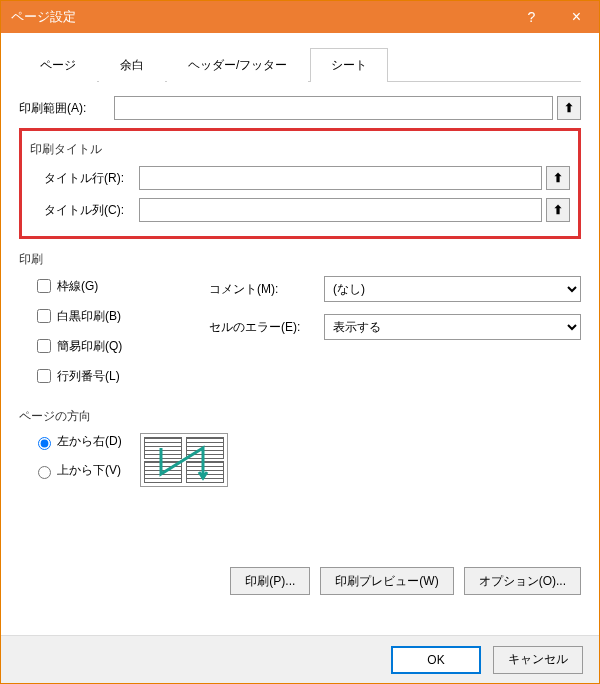  What do you see at coordinates (300, 448) in the screenshot?
I see `page-order-group: ページの方向 左から右(D) 上から下(V)` at bounding box center [300, 448].